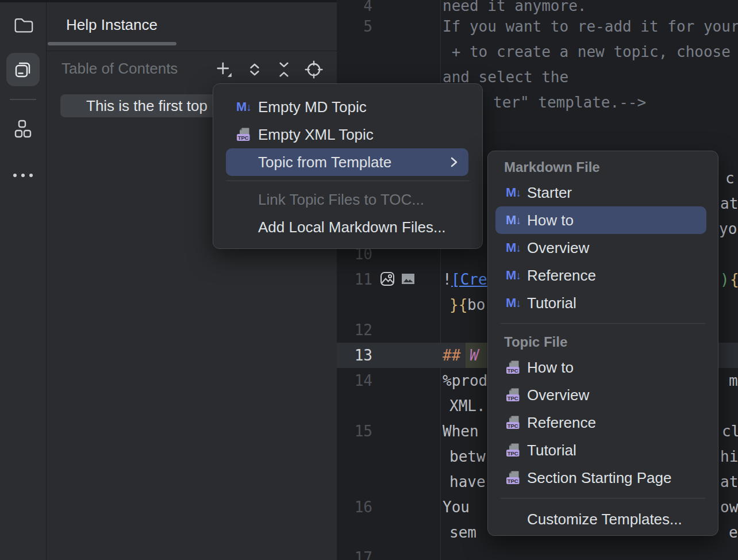 This screenshot has height=560, width=738. What do you see at coordinates (730, 178) in the screenshot?
I see `code-segment: c` at bounding box center [730, 178].